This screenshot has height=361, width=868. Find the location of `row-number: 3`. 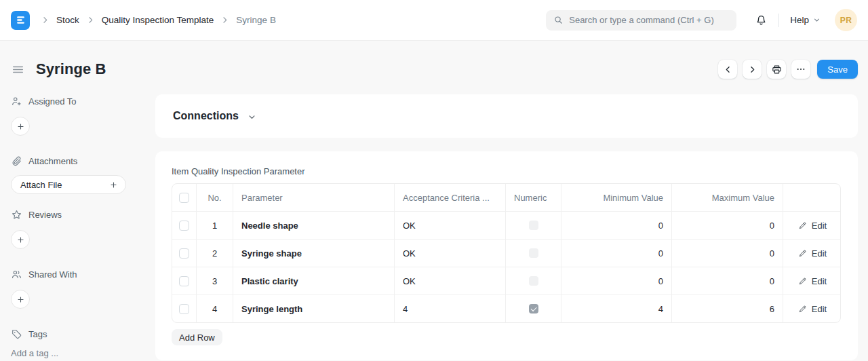

row-number: 3 is located at coordinates (215, 281).